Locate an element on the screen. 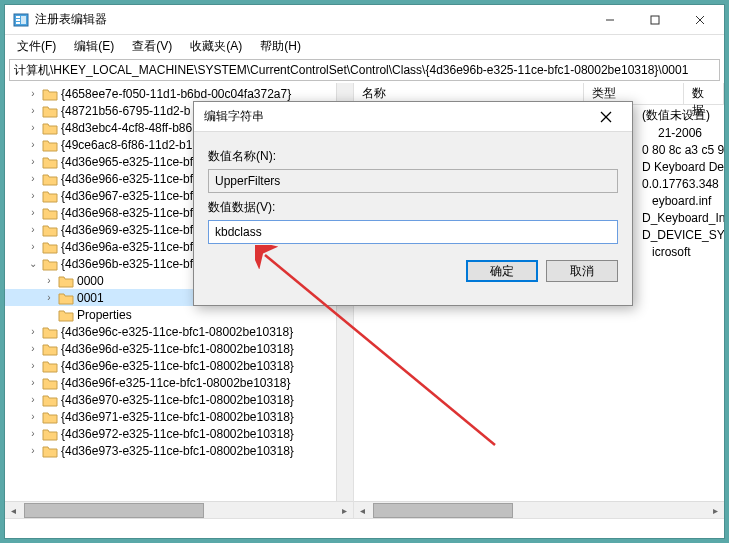 The image size is (729, 543). menu-edit: 编辑(E) is located at coordinates (94, 46).